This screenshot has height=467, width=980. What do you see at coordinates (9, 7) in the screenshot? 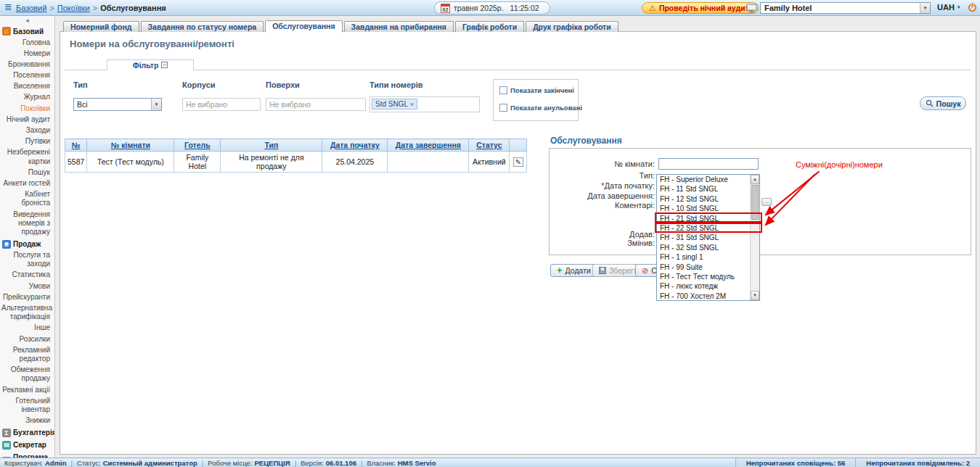
I see `menu-icon: ≣` at bounding box center [9, 7].